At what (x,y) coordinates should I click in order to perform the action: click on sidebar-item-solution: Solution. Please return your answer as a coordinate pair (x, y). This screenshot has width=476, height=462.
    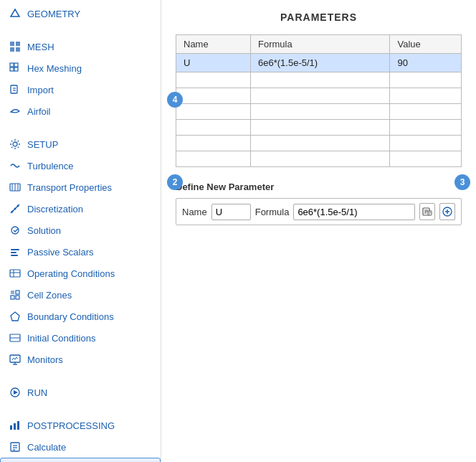
    Looking at the image, I should click on (80, 230).